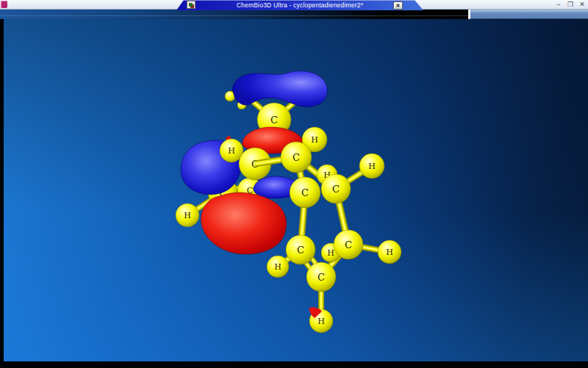  I want to click on chem-app-icon, so click(4, 4).